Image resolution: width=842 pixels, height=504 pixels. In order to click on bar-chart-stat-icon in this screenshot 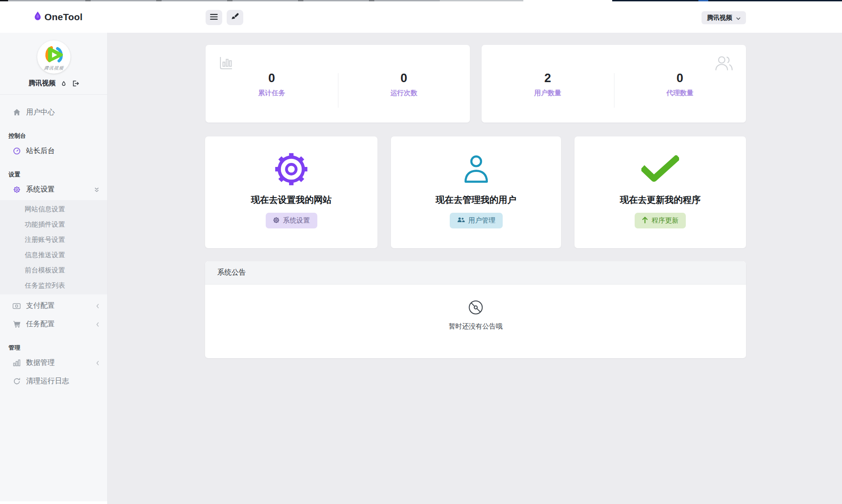, I will do `click(226, 64)`.